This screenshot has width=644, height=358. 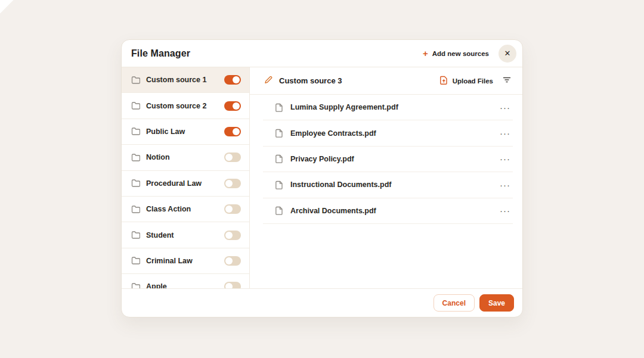 I want to click on sidebar-item-label: Custom source 2, so click(x=185, y=106).